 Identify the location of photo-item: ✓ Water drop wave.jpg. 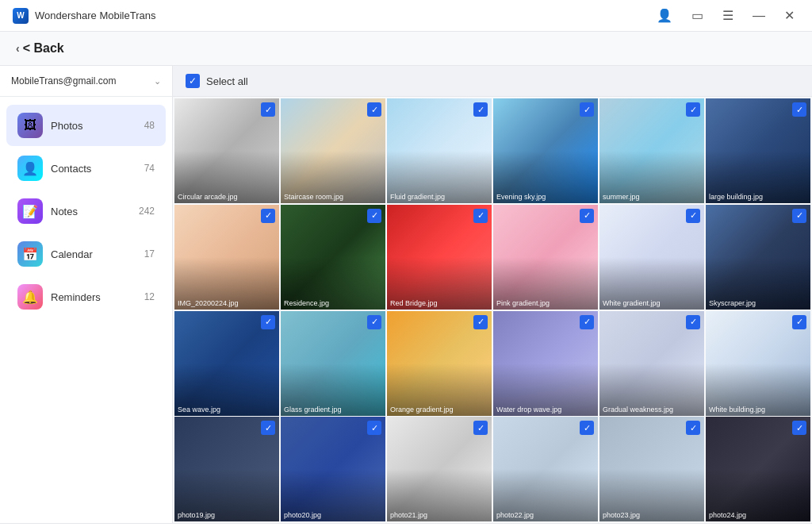
(546, 364).